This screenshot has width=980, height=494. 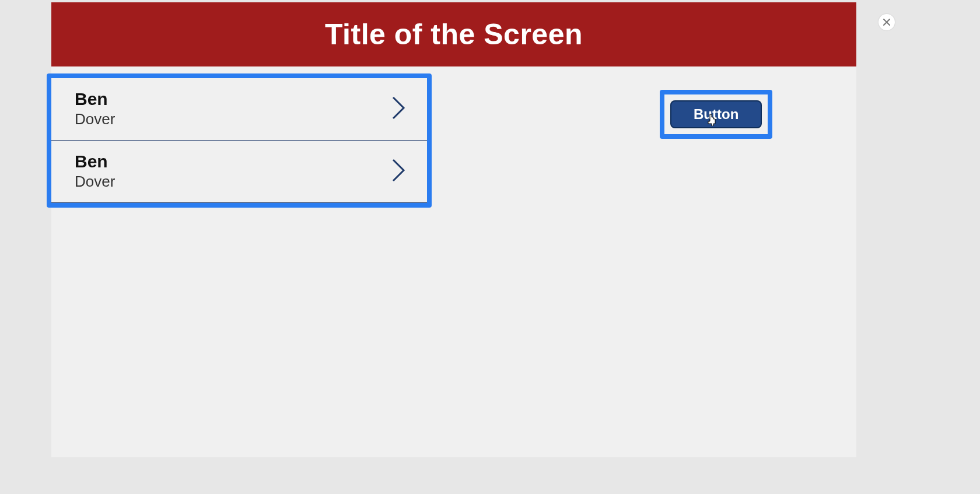 What do you see at coordinates (454, 34) in the screenshot?
I see `screen-title: Title of the Screen` at bounding box center [454, 34].